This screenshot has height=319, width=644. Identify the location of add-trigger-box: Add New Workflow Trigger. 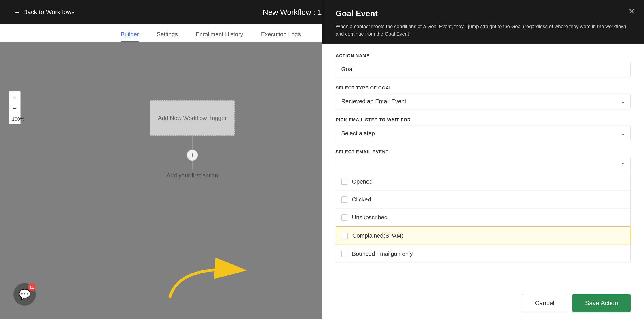
(192, 118).